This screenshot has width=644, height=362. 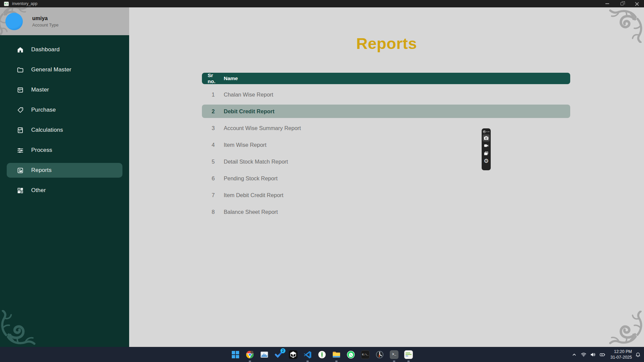 What do you see at coordinates (279, 355) in the screenshot?
I see `ms-todo-icon: 2` at bounding box center [279, 355].